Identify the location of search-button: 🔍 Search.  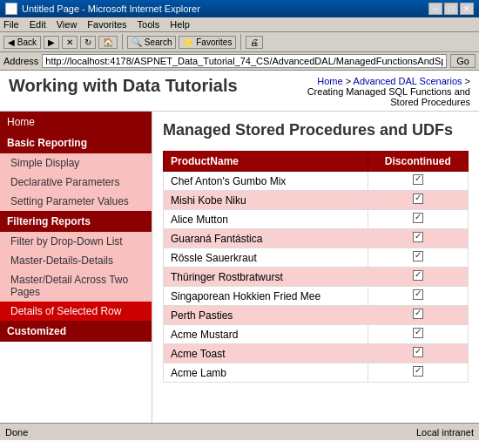
(152, 42).